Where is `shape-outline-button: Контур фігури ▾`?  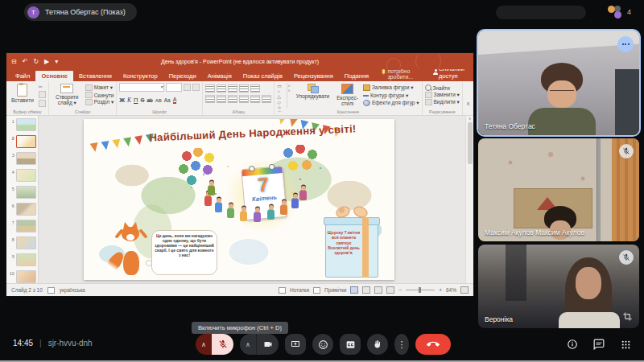 shape-outline-button: Контур фігури ▾ is located at coordinates (391, 96).